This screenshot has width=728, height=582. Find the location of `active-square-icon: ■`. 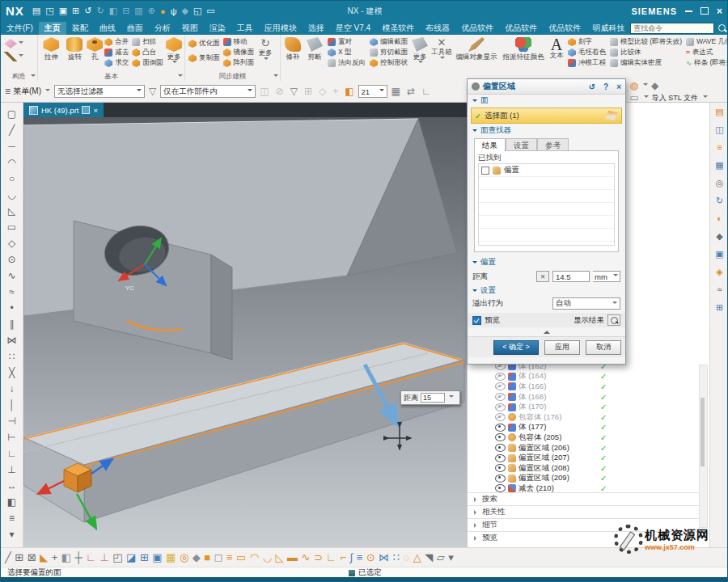

active-square-icon: ■ is located at coordinates (207, 558).